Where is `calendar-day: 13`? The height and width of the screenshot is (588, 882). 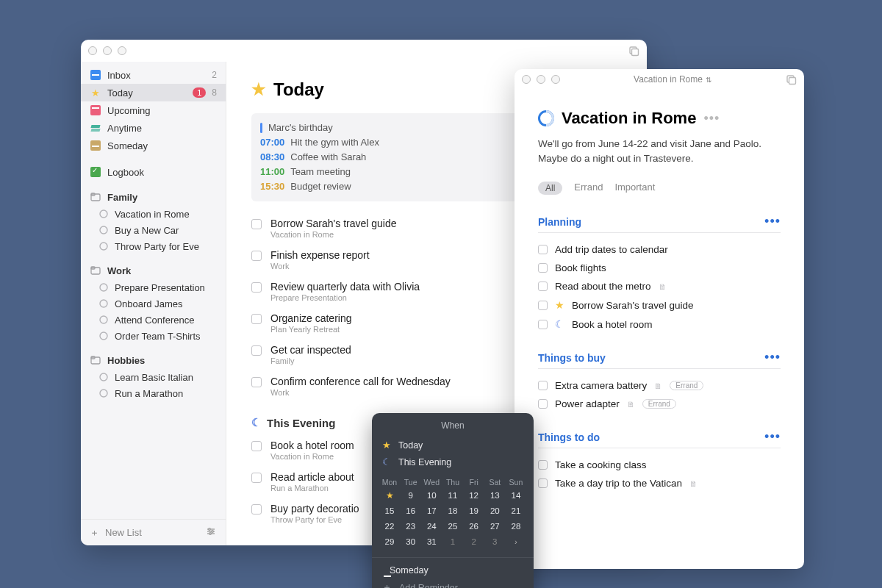
calendar-day: 13 is located at coordinates (495, 495).